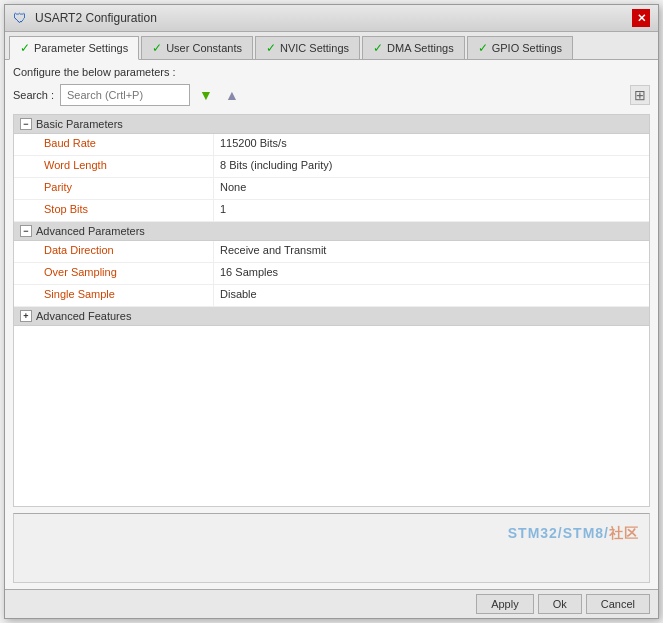 Image resolution: width=663 pixels, height=623 pixels. I want to click on advanced-features-label: Advanced Features, so click(84, 316).